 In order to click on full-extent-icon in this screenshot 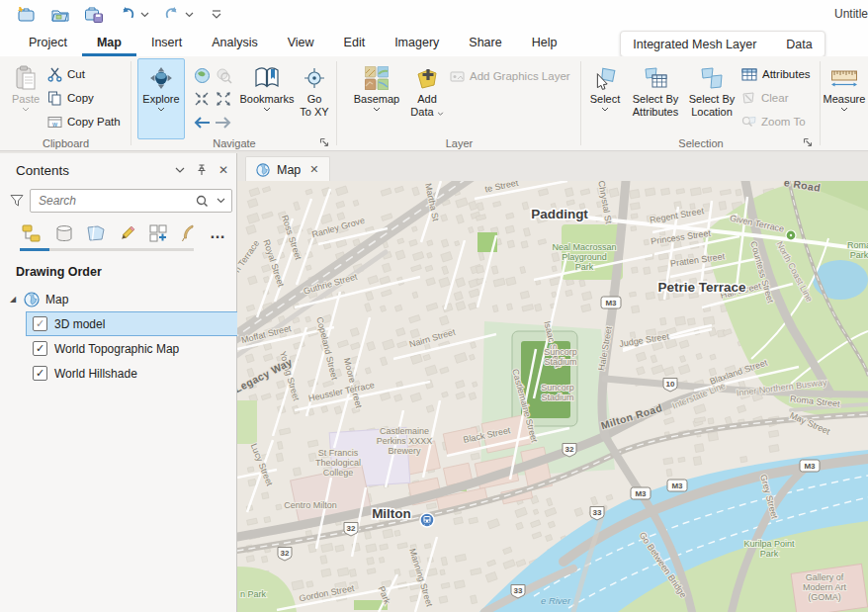, I will do `click(202, 75)`.